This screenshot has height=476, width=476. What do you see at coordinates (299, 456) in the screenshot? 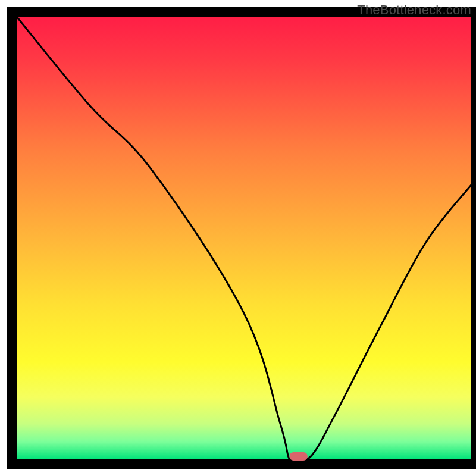
I see `optimal-marker` at bounding box center [299, 456].